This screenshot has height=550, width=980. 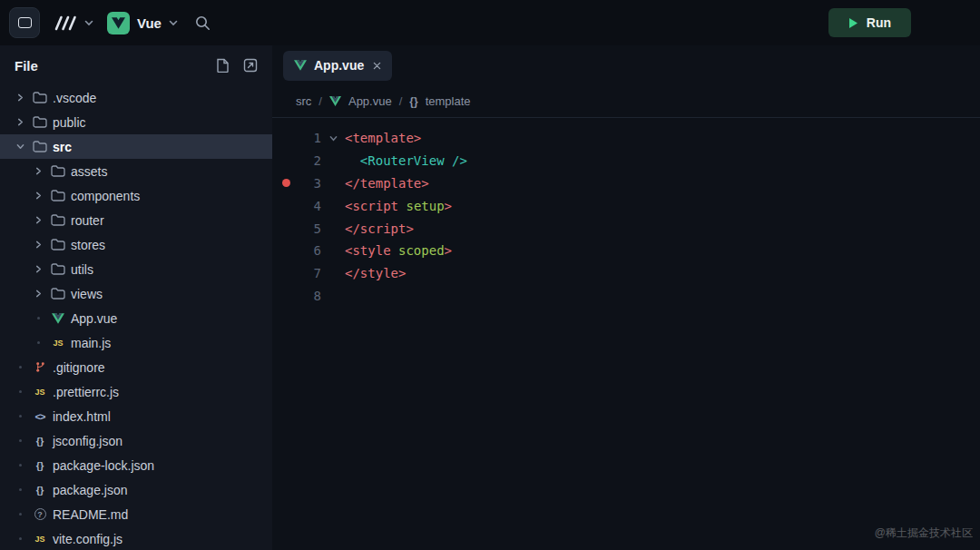 What do you see at coordinates (24, 23) in the screenshot?
I see `app-logo-button` at bounding box center [24, 23].